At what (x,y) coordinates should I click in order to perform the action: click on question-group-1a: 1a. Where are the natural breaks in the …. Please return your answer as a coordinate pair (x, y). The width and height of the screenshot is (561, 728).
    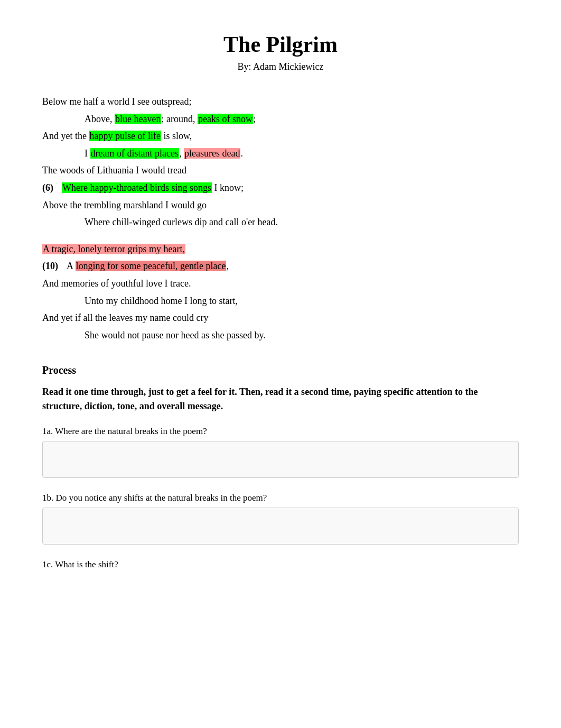
    Looking at the image, I should click on (280, 452).